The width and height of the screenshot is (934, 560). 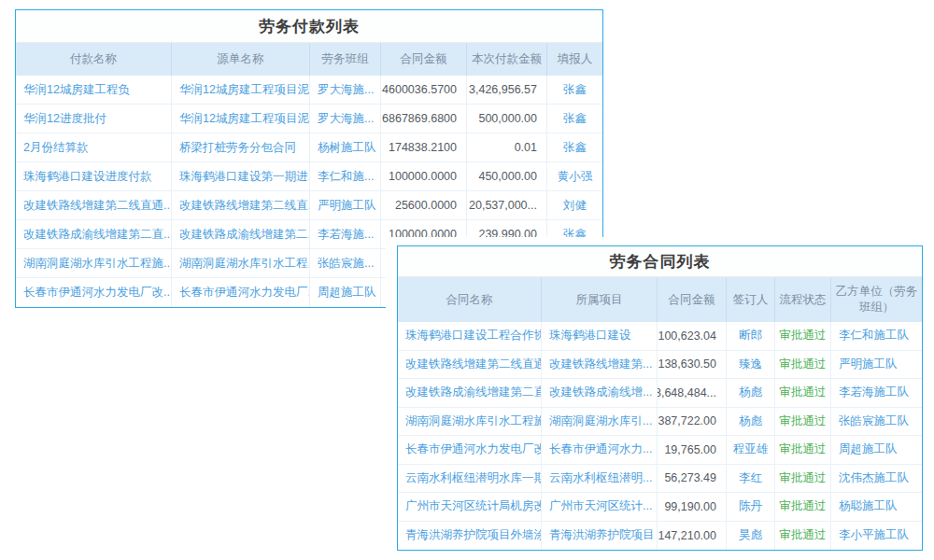 What do you see at coordinates (309, 147) in the screenshot?
I see `table-row: 2月份结算款桥梁打桩劳务分包合同杨树施工队174838.21000.01张鑫` at bounding box center [309, 147].